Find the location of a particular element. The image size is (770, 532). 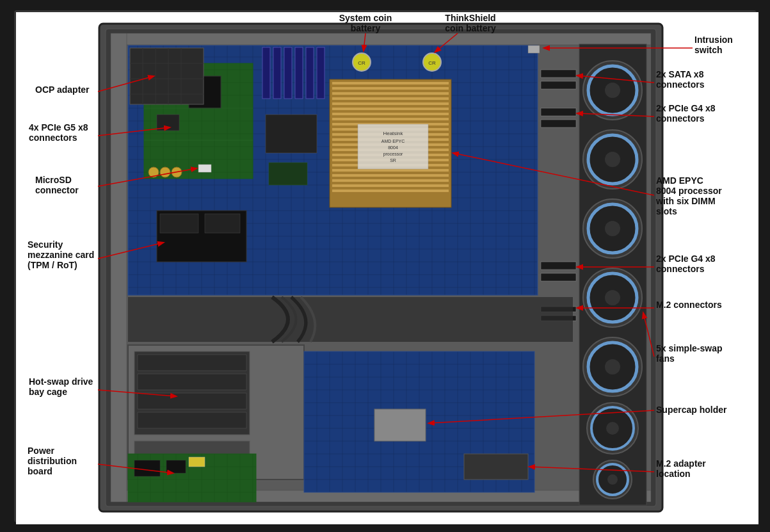

svg-text: with six DIMM is located at coordinates (686, 201).